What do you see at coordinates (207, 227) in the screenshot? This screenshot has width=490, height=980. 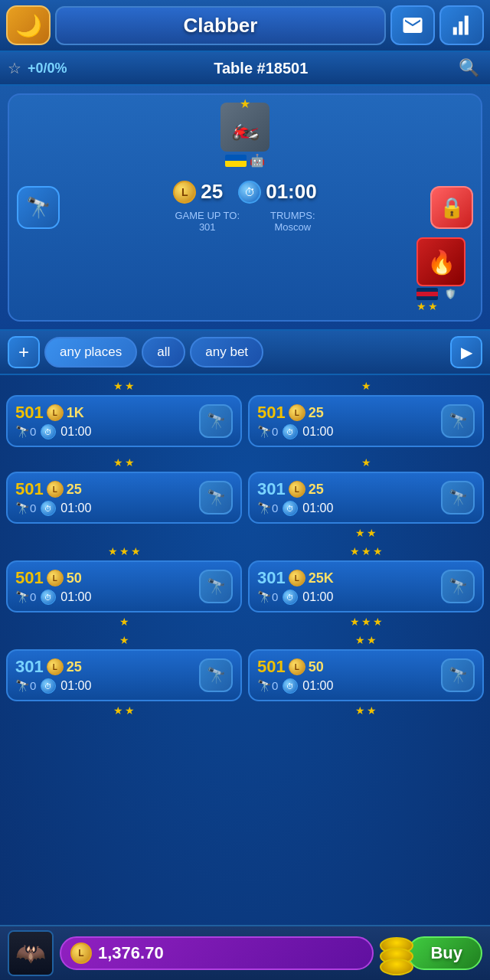 I see `game-up-to-value: 301` at bounding box center [207, 227].